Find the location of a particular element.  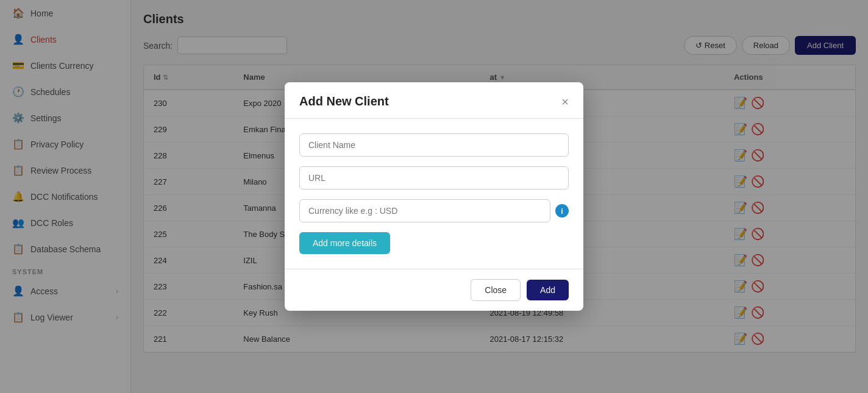

add-more-details-button: Add more details is located at coordinates (345, 243).